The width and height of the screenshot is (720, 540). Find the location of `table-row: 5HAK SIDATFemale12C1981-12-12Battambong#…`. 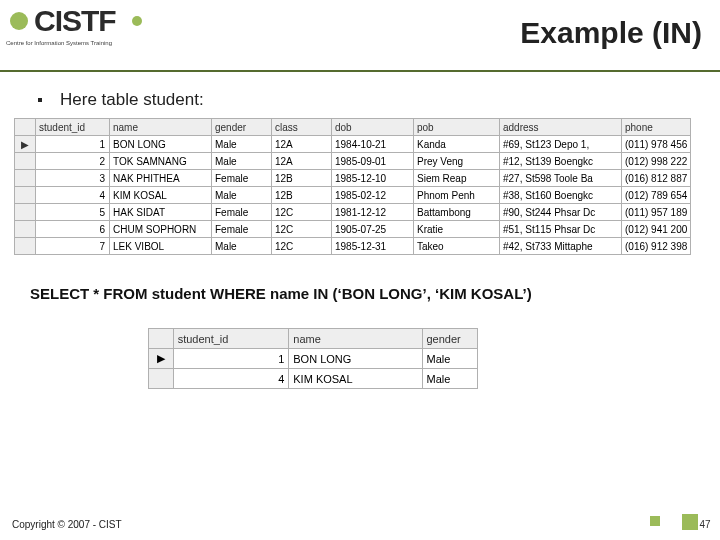

table-row: 5HAK SIDATFemale12C1981-12-12Battambong#… is located at coordinates (353, 212).